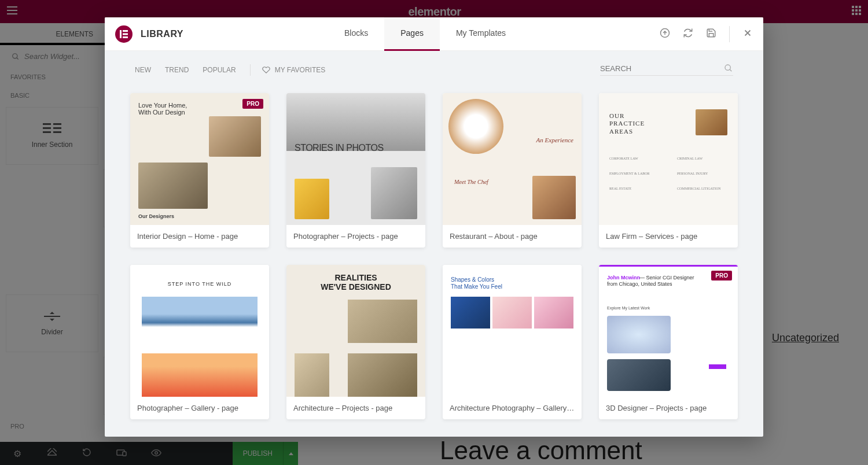 Image resolution: width=868 pixels, height=465 pixels. What do you see at coordinates (512, 331) in the screenshot?
I see `template-thumbnail: Shapes & Colors That Make You Feel` at bounding box center [512, 331].